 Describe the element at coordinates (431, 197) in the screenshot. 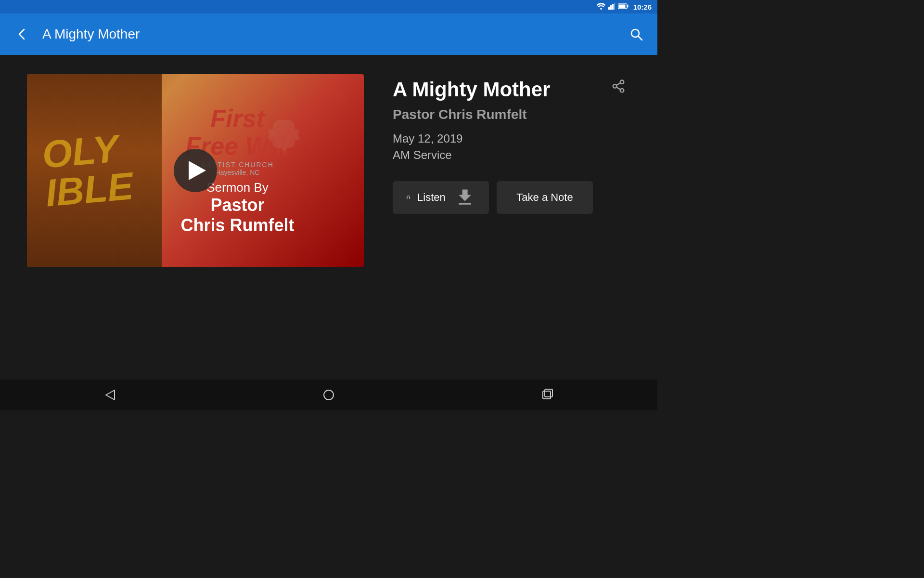

I see `listen-label: Listen` at that location.